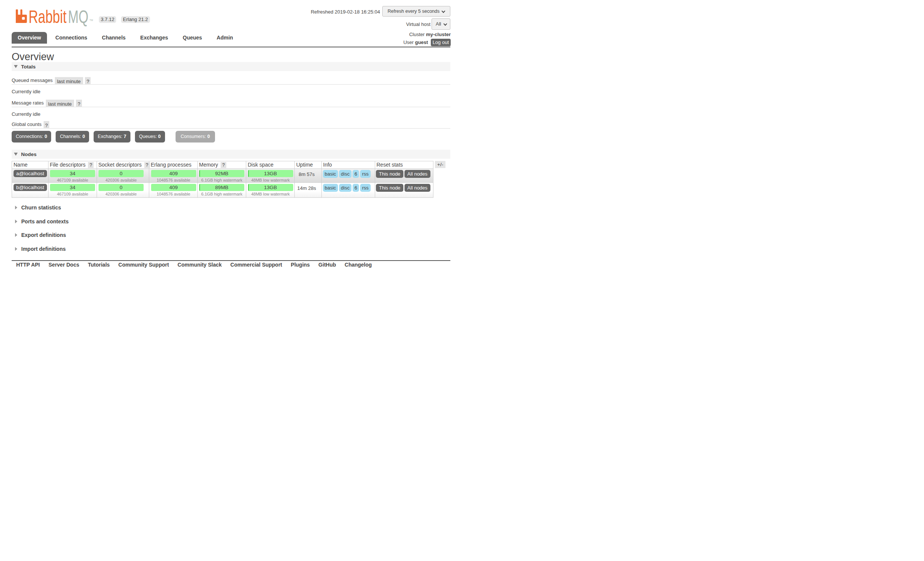  I want to click on svg-text: TM, so click(91, 20).